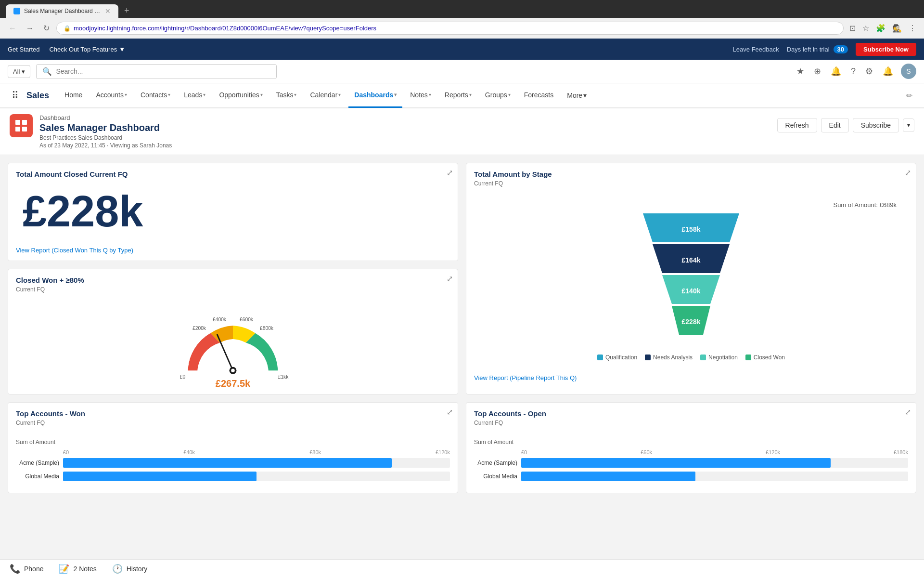 This screenshot has width=924, height=578. What do you see at coordinates (765, 357) in the screenshot?
I see `legend-item-closed-won: Closed Won` at bounding box center [765, 357].